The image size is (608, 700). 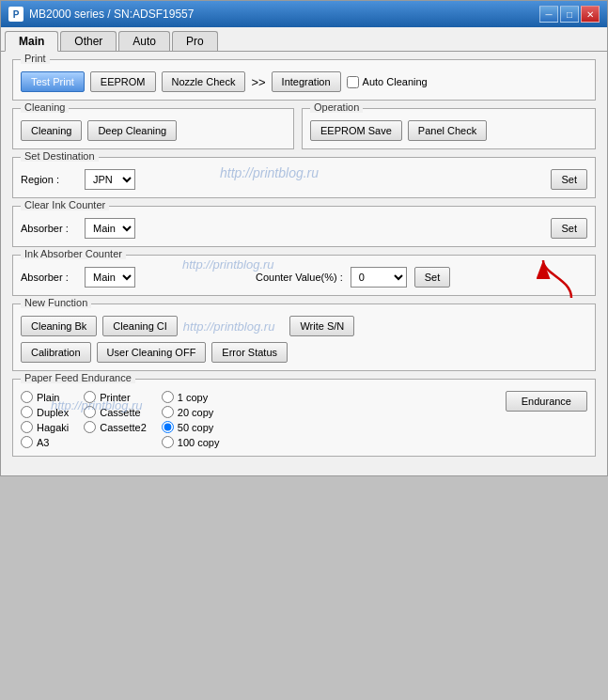 I want to click on radio-cassette2-input, so click(x=90, y=427).